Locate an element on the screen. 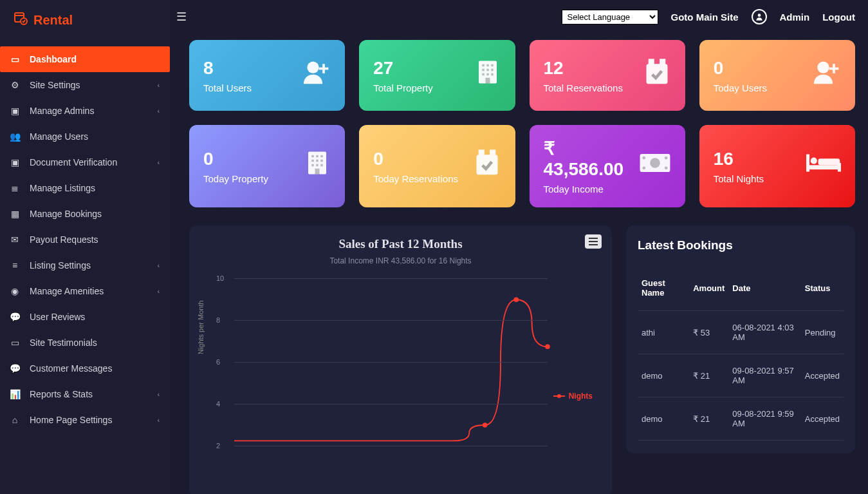 Image resolution: width=868 pixels, height=494 pixels. nav-icon: ▭ is located at coordinates (15, 343).